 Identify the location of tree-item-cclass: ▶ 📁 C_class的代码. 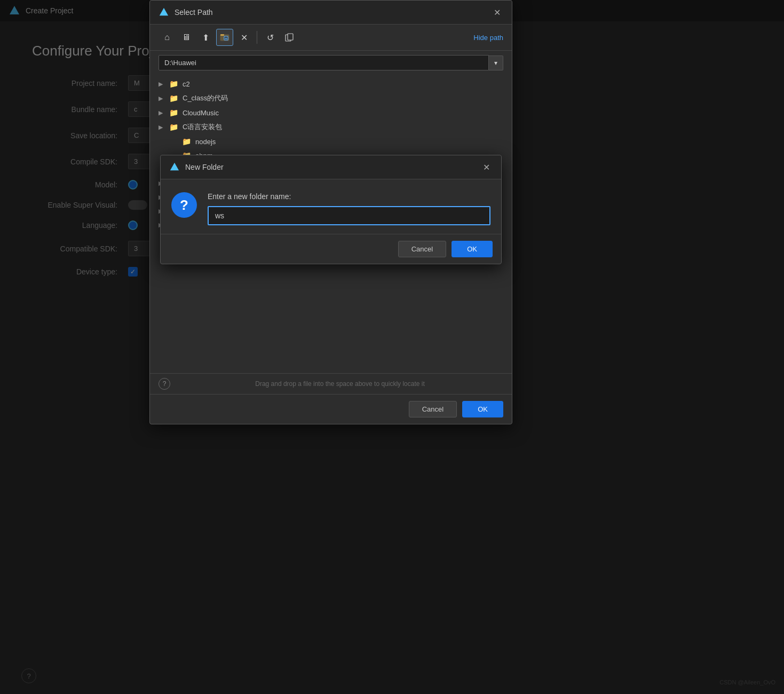
(331, 98).